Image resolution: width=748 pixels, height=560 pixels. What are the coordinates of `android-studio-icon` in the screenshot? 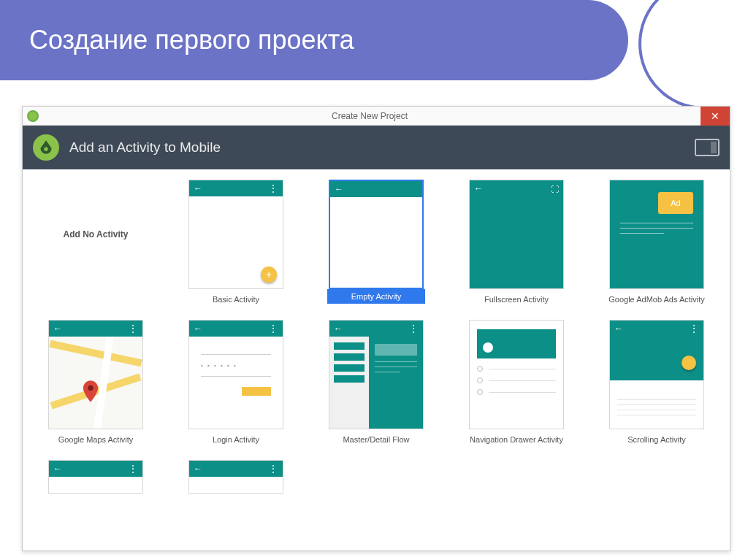 It's located at (46, 147).